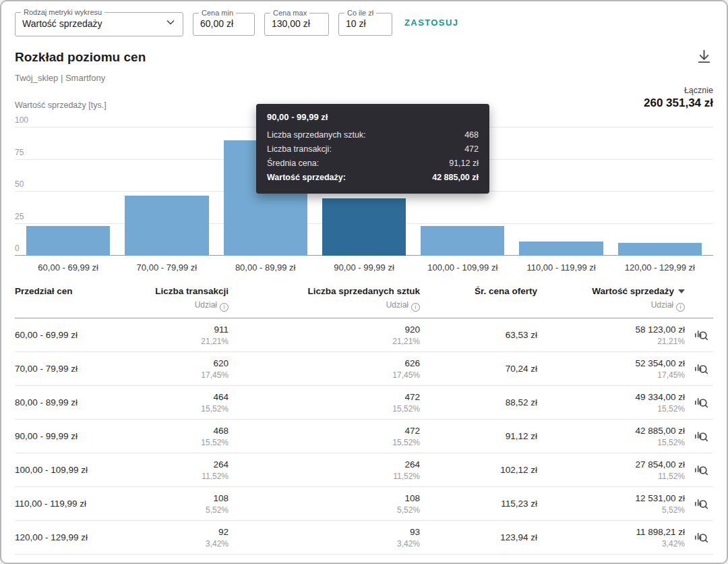 Image resolution: width=728 pixels, height=564 pixels. I want to click on avg-price-cell: 123,94 zł, so click(479, 537).